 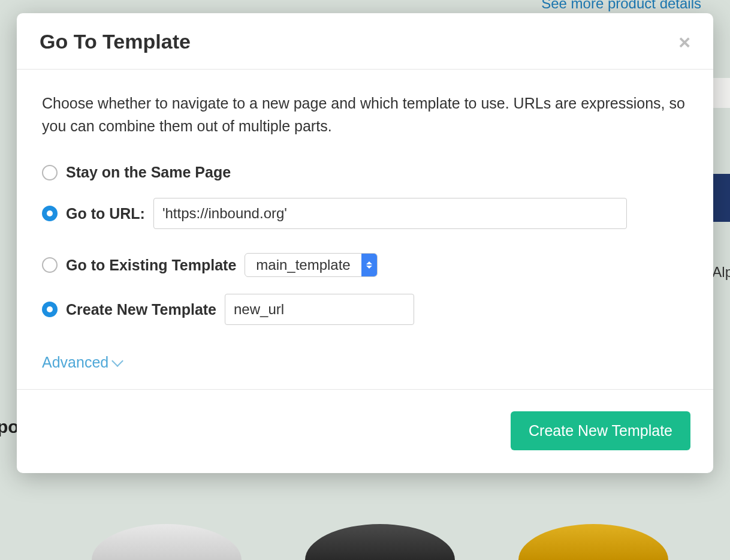 What do you see at coordinates (50, 173) in the screenshot?
I see `radio-stay` at bounding box center [50, 173].